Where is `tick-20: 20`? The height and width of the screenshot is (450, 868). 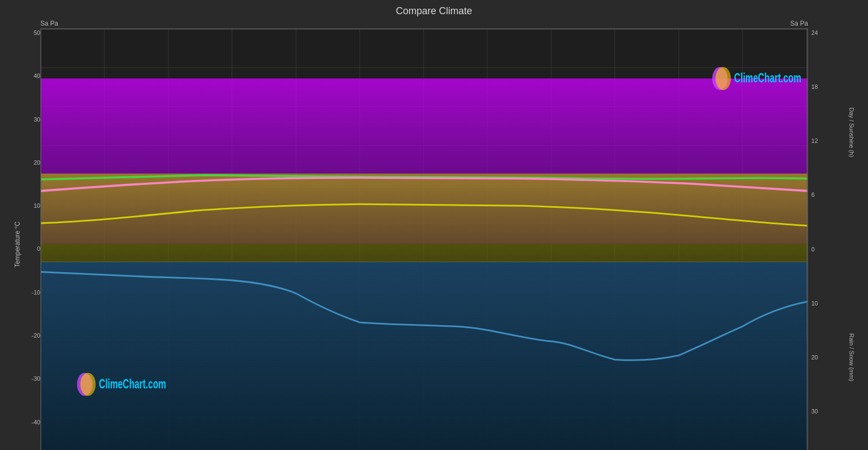 tick-20: 20 is located at coordinates (32, 163).